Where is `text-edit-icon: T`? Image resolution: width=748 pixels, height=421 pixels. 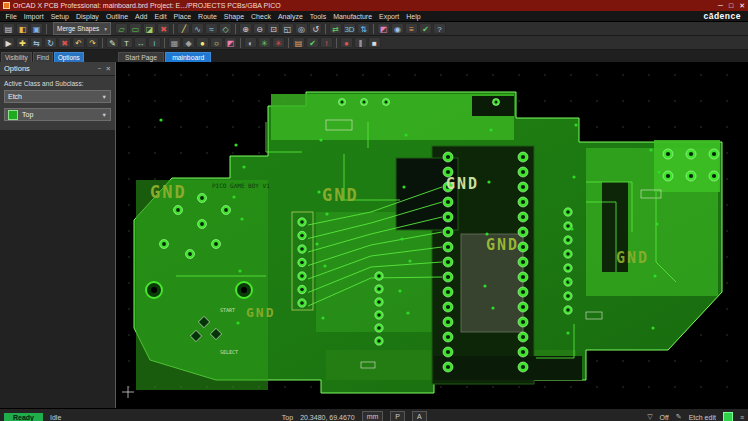 text-edit-icon: T is located at coordinates (126, 42).